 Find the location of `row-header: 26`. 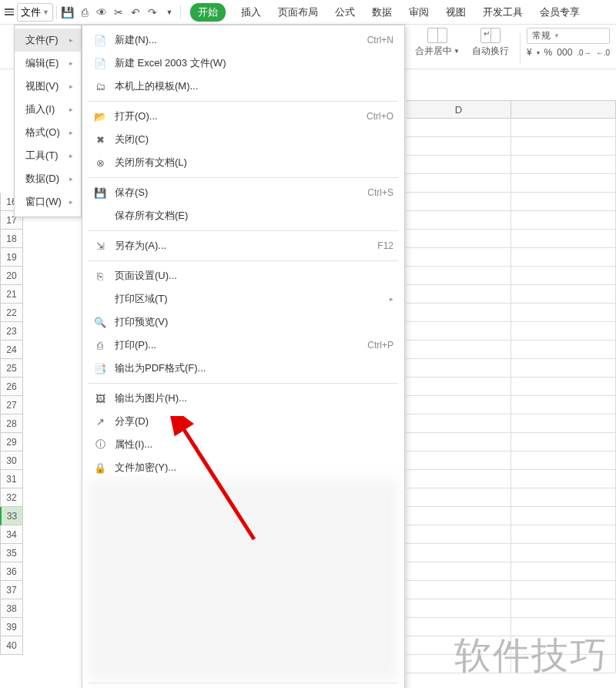

row-header: 26 is located at coordinates (12, 387).